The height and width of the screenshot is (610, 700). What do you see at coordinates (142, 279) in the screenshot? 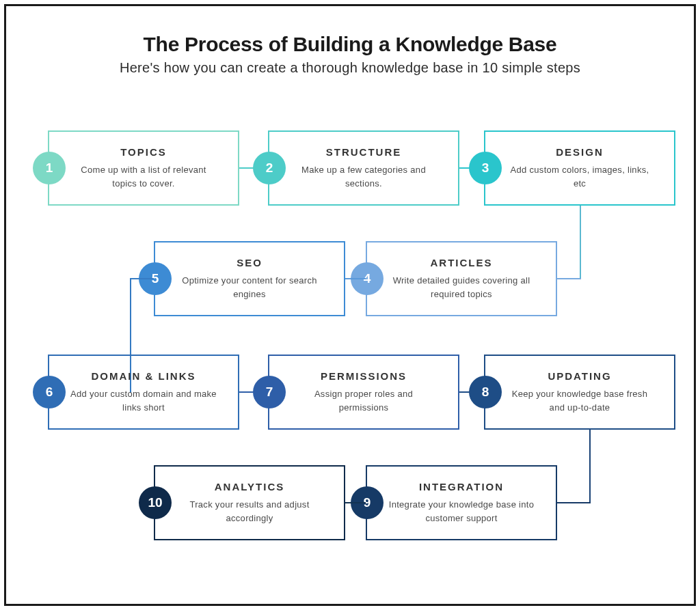
I see `connector-5-6-h1` at bounding box center [142, 279].